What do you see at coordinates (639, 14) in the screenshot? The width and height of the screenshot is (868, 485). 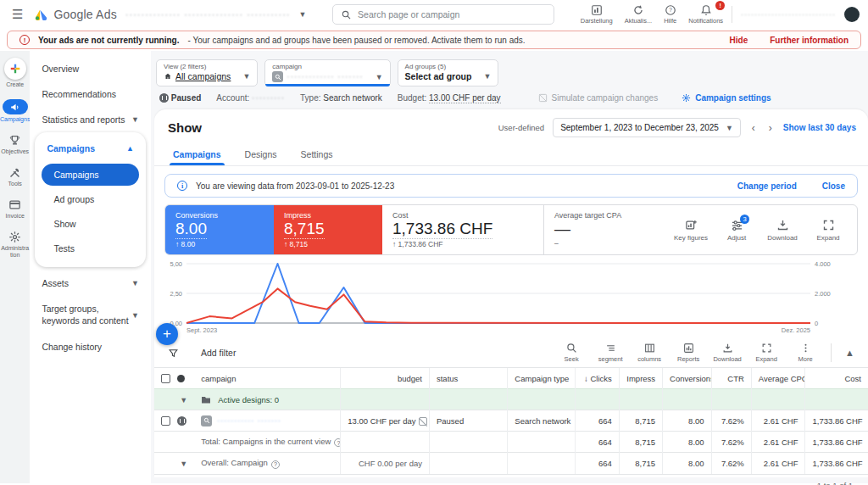 I see `refresh-button: Aktualis...` at bounding box center [639, 14].